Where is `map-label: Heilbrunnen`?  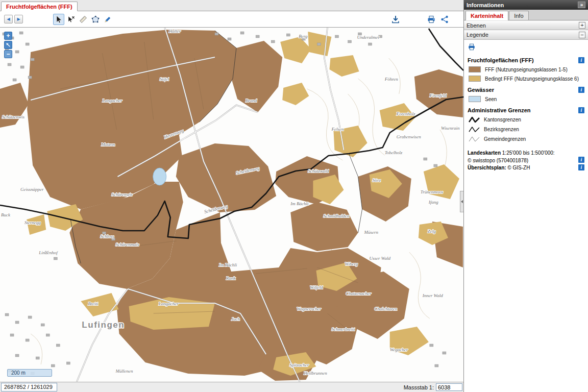 map-label: Heilbrunnen is located at coordinates (315, 373).